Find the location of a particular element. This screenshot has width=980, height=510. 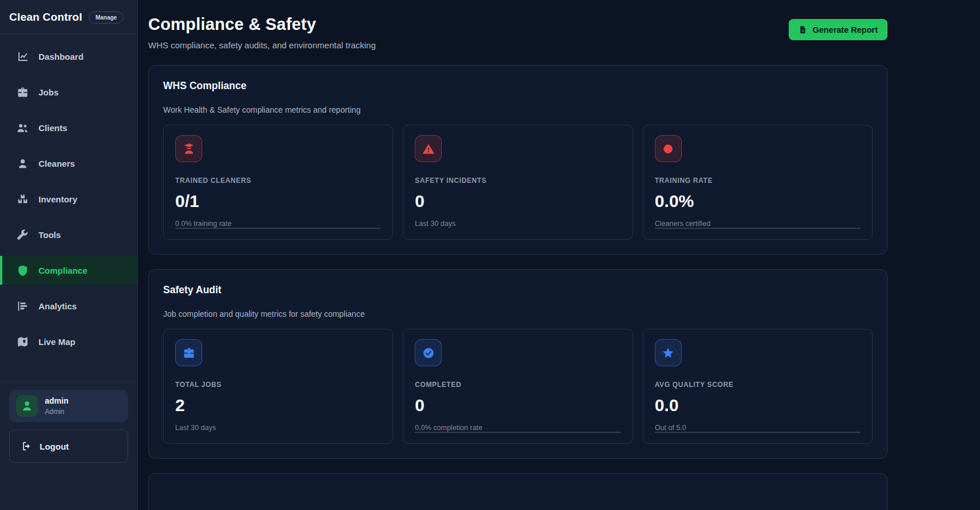

metric-card-trained-cleaners: TRAINED CLEANERS 0/1 0.0% training rate is located at coordinates (278, 182).